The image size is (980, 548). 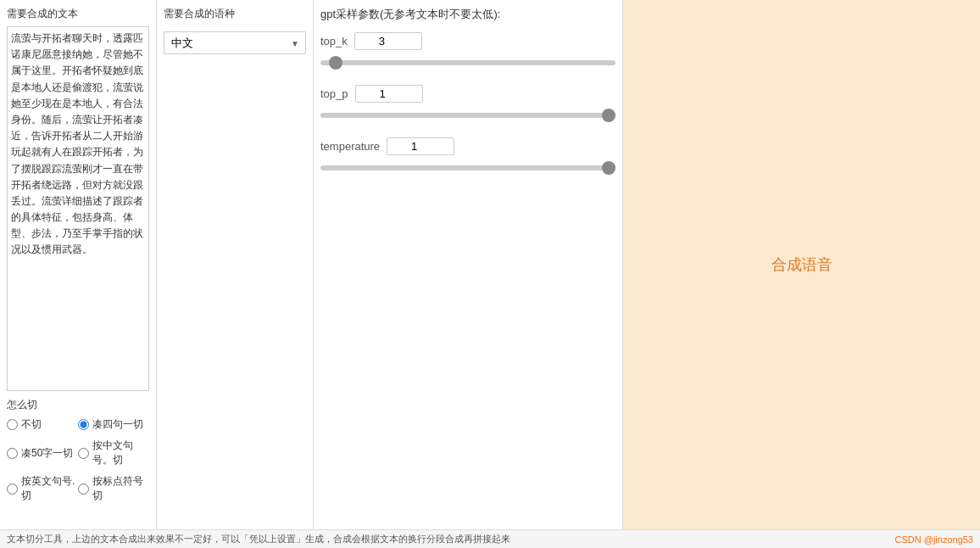 I want to click on param-input-top-p, so click(x=389, y=93).